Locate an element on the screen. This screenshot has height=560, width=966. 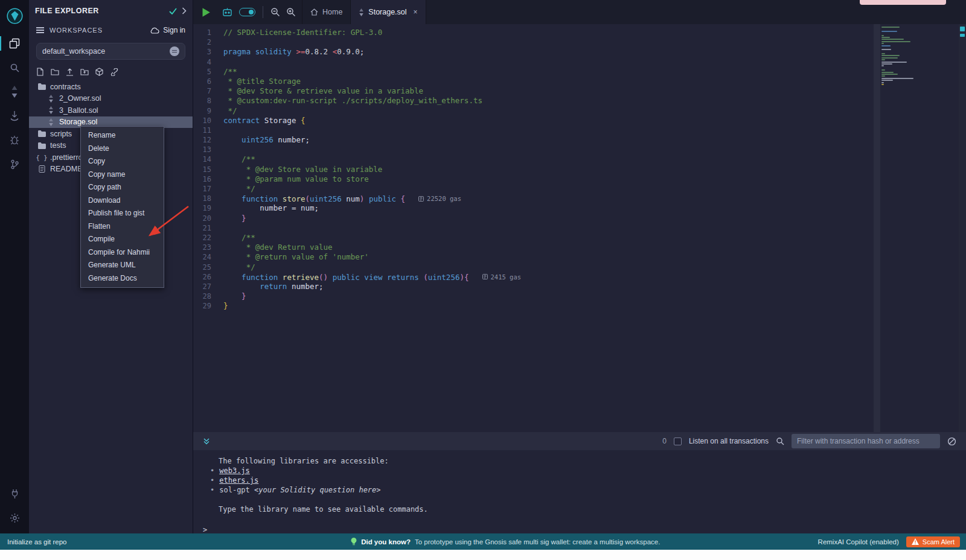
code-text: * @return value of 'number' is located at coordinates (296, 257).